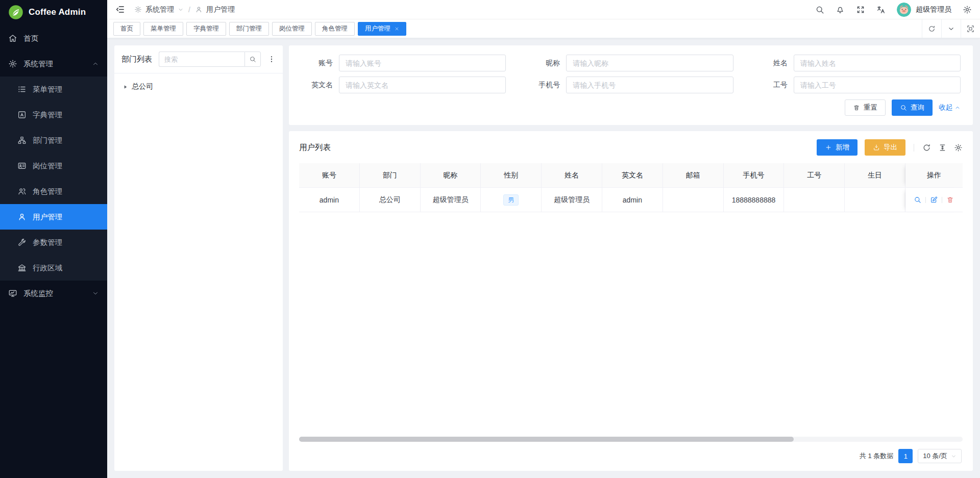 This screenshot has height=478, width=980. Describe the element at coordinates (546, 439) in the screenshot. I see `scrollbar-thumb` at that location.